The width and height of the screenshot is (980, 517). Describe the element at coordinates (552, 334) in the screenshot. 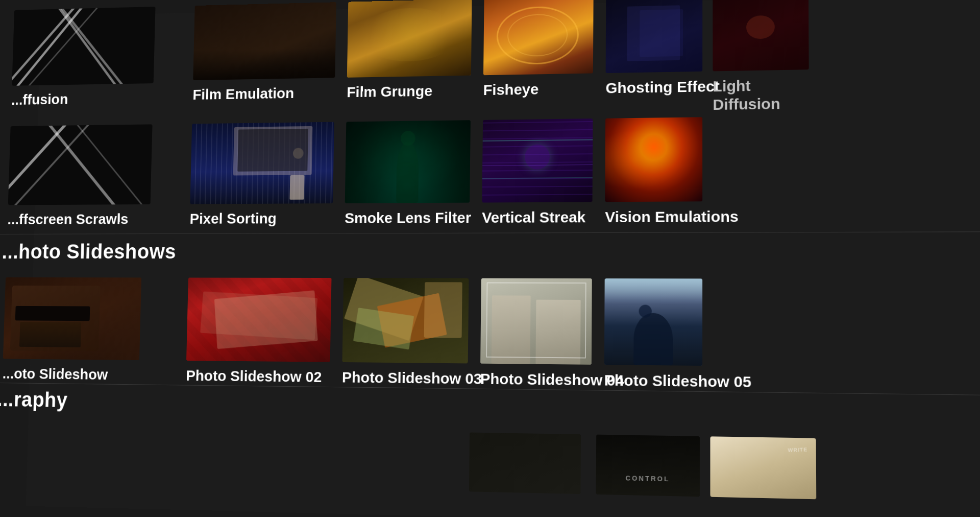

I see `slideshow-item-04: Photo Slideshow 04` at that location.